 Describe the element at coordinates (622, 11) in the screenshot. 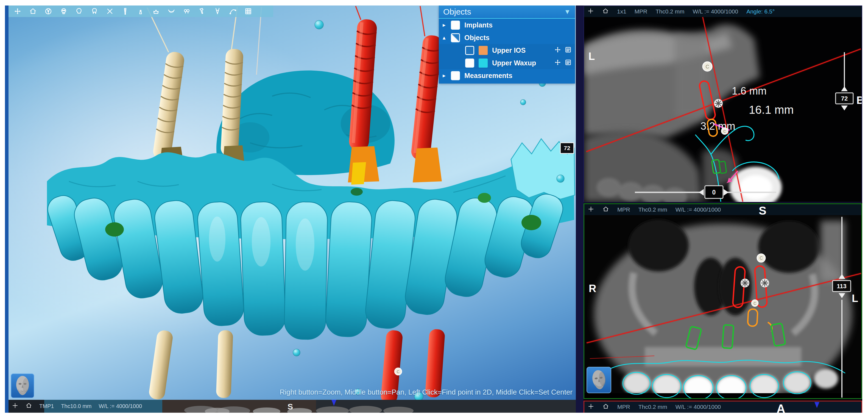

I see `layout-label: 1x1` at that location.